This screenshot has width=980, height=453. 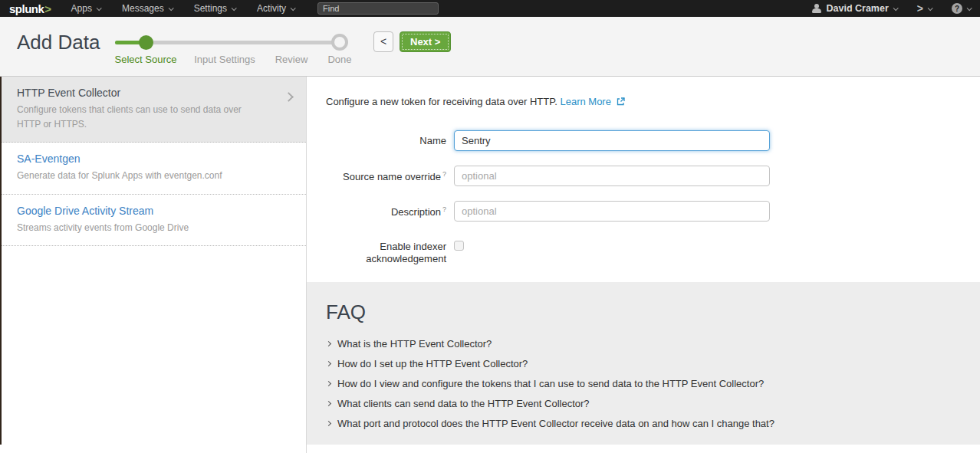 I want to click on sidebar-item-google-drive: Google Drive Activity Stream Streams act…, so click(x=153, y=221).